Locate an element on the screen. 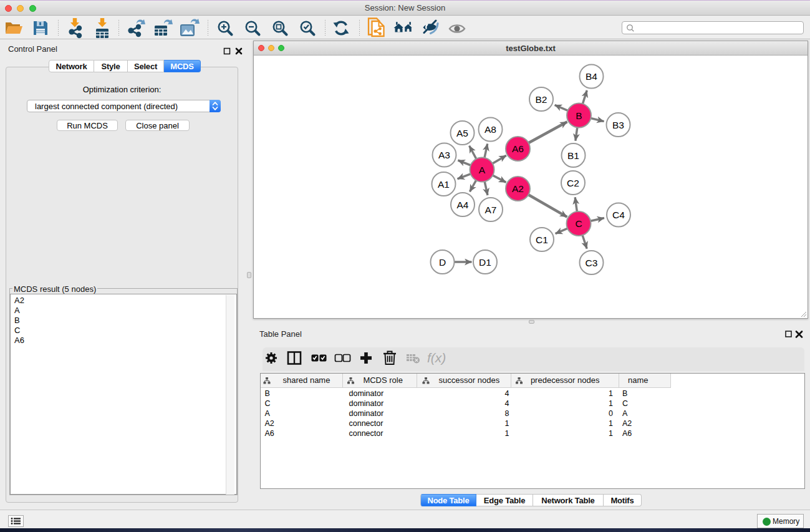  svg-text: D is located at coordinates (443, 262).